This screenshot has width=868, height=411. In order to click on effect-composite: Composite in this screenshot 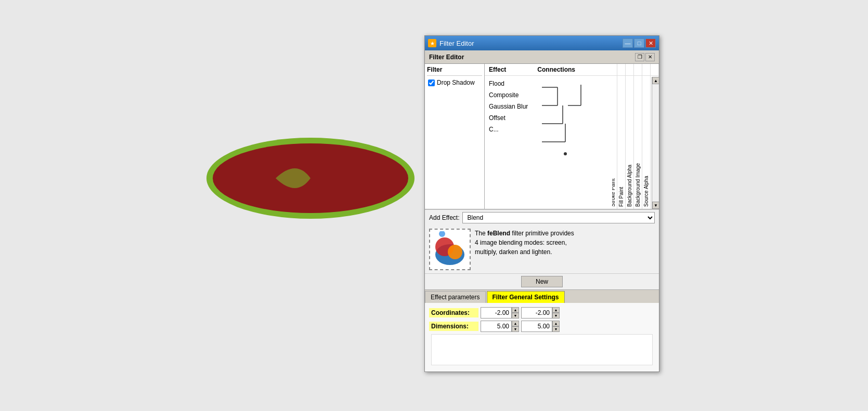, I will do `click(548, 95)`.